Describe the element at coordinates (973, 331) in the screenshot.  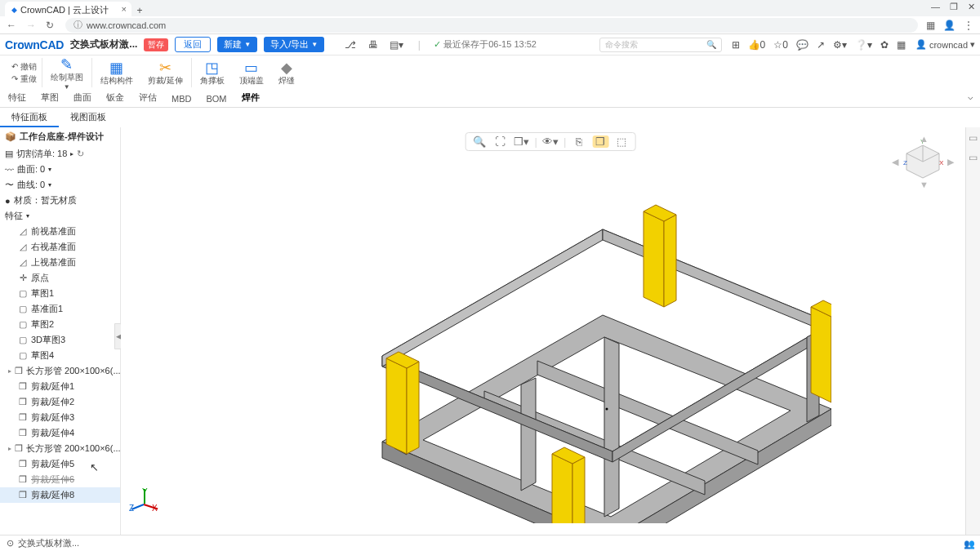
I see `right-rail: ▭ ▭` at that location.